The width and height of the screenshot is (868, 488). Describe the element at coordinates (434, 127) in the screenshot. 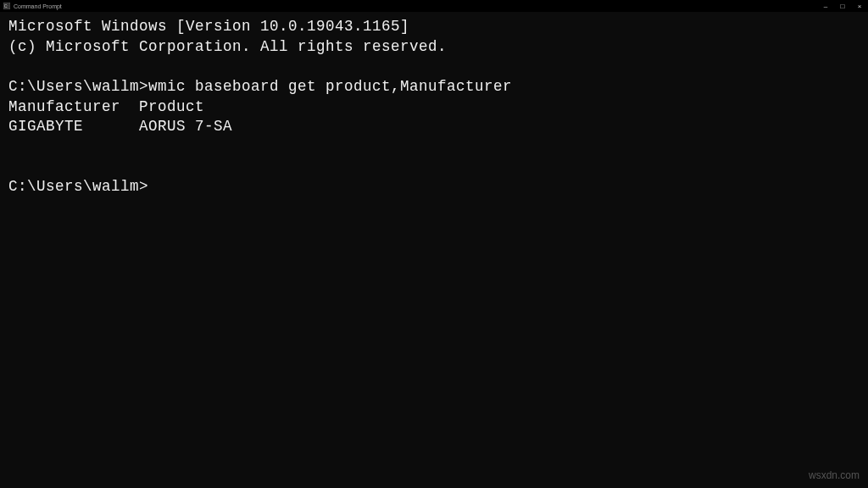

I see `terminal-line: GIGABYTE AORUS 7-SA` at that location.